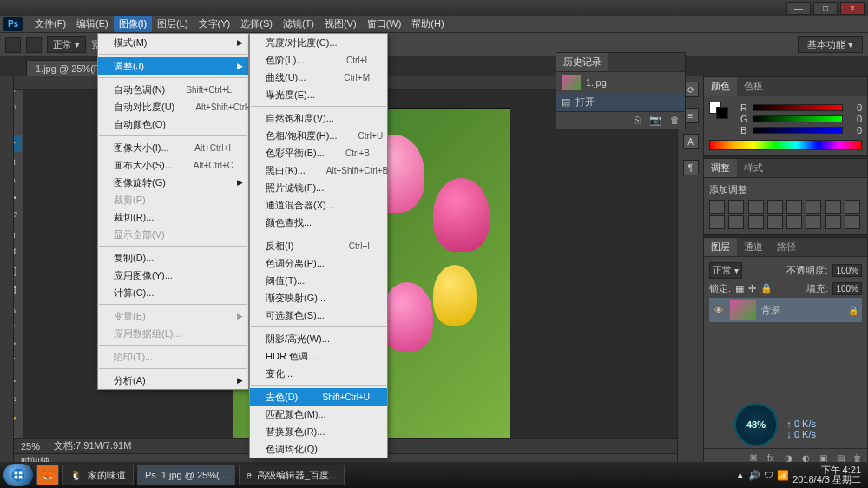 The image size is (868, 488). Describe the element at coordinates (174, 217) in the screenshot. I see `menu-item: 裁切(R)...` at that location.